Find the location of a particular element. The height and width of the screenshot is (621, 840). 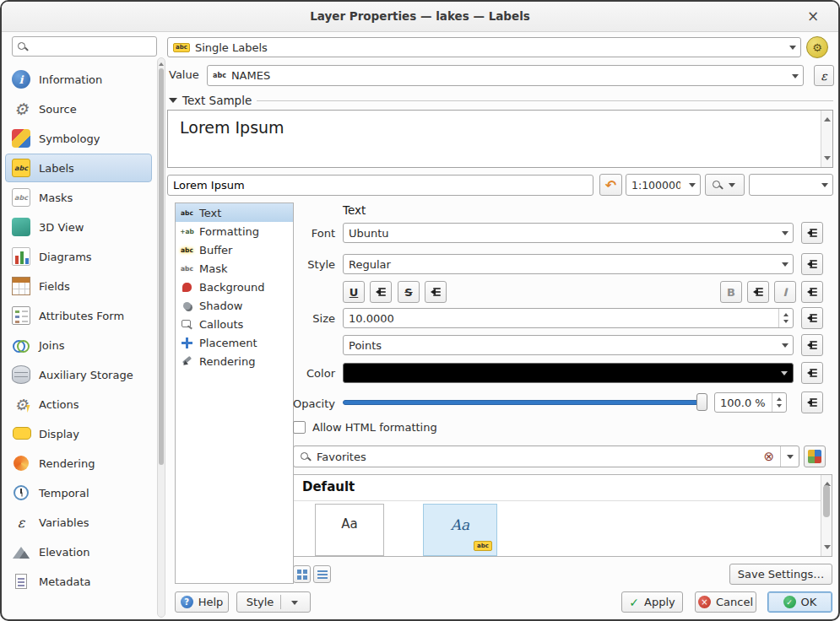

sidebar-item-rendering: Rendering is located at coordinates (79, 463).